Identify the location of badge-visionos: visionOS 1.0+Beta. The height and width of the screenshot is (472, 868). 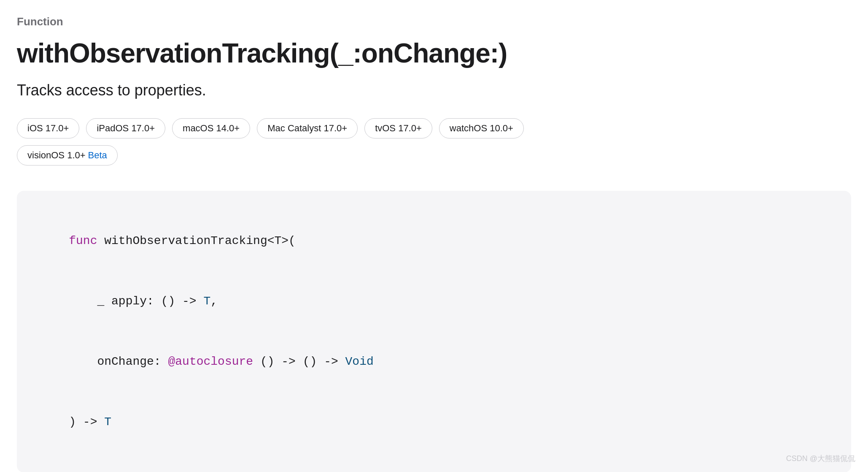
(67, 155).